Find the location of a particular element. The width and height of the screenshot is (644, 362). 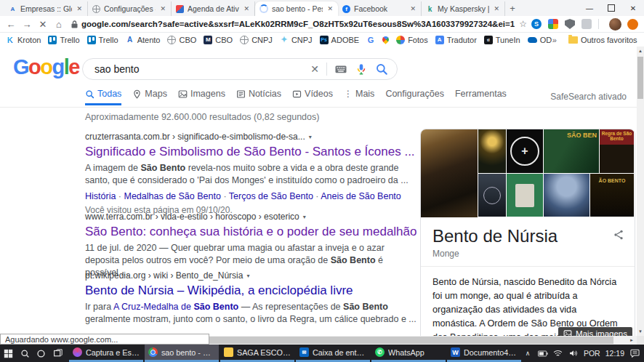

search-submit-icon is located at coordinates (382, 69).